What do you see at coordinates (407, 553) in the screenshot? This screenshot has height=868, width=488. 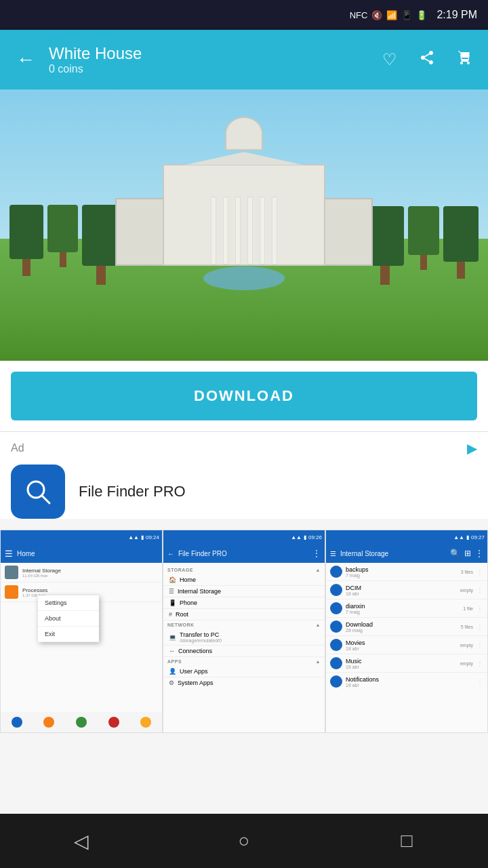 I see `ss3-toolbar: ☰ Internal Storage 🔍 ⊞ ⋮` at bounding box center [407, 553].